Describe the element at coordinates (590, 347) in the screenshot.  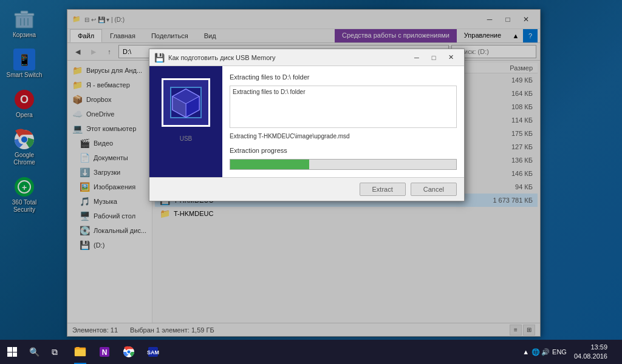
I see `tray-time-value: 13:59` at that location.